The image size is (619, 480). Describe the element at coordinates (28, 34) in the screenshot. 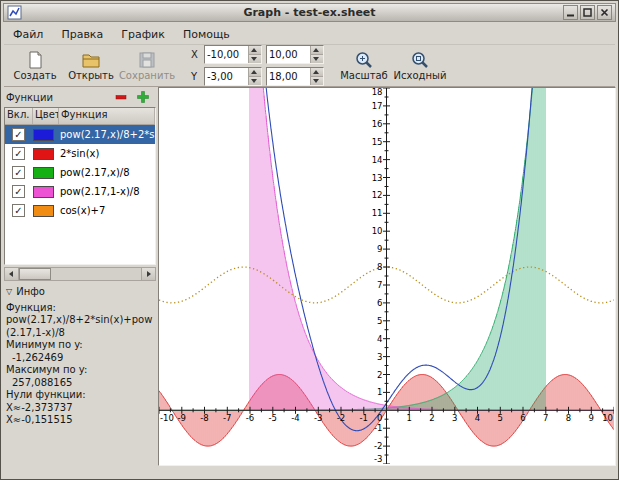

I see `menu-item-0: Файл` at that location.